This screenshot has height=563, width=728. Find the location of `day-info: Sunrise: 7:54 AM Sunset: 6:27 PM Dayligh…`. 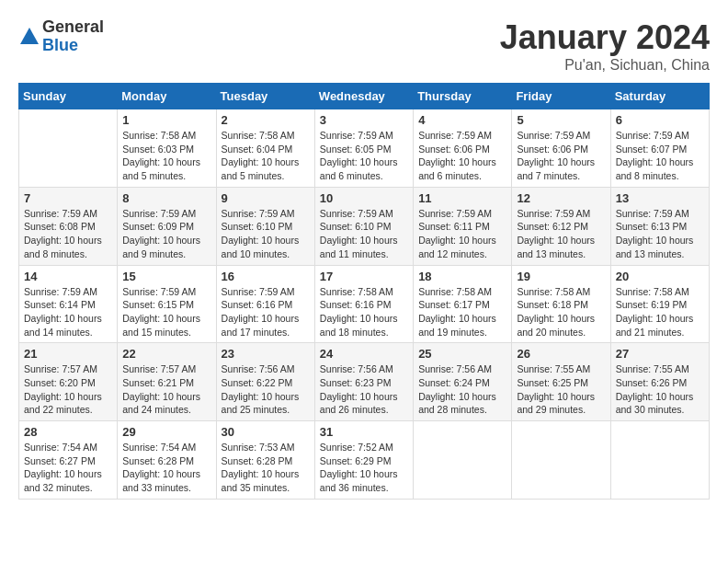

day-info: Sunrise: 7:54 AM Sunset: 6:27 PM Dayligh… is located at coordinates (68, 467).